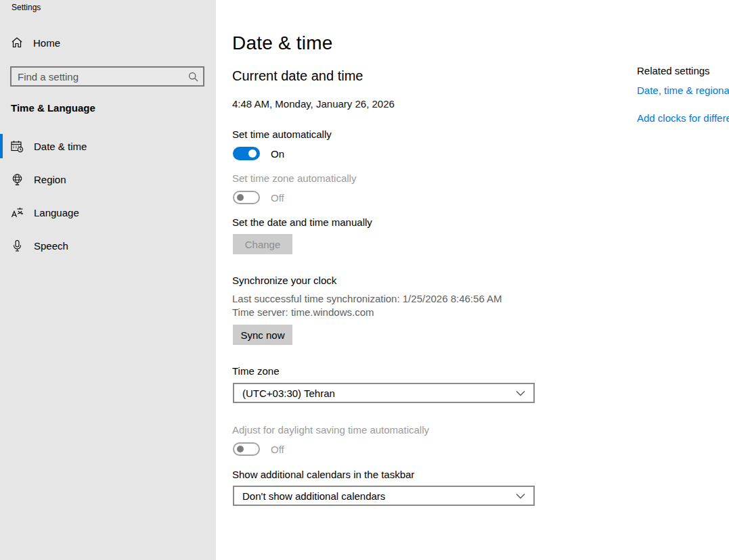 The height and width of the screenshot is (560, 729). Describe the element at coordinates (298, 76) in the screenshot. I see `current-datetime-heading: Current date and time` at that location.